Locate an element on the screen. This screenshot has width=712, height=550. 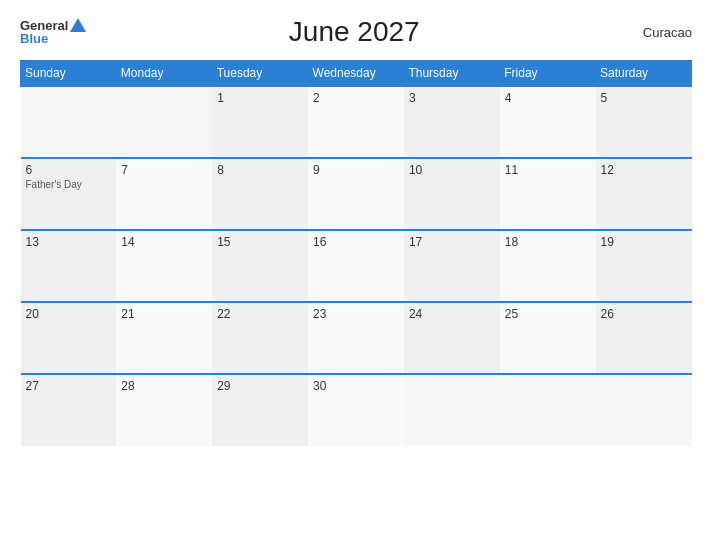
day-number: 17 is located at coordinates (452, 242).